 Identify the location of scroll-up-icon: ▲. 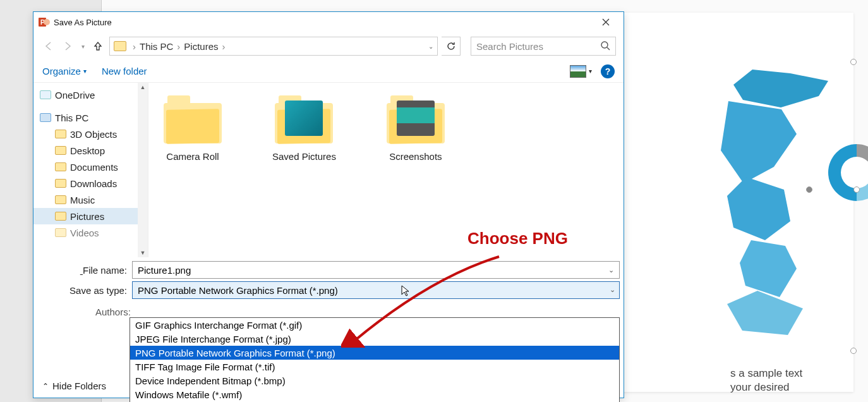
(143, 87).